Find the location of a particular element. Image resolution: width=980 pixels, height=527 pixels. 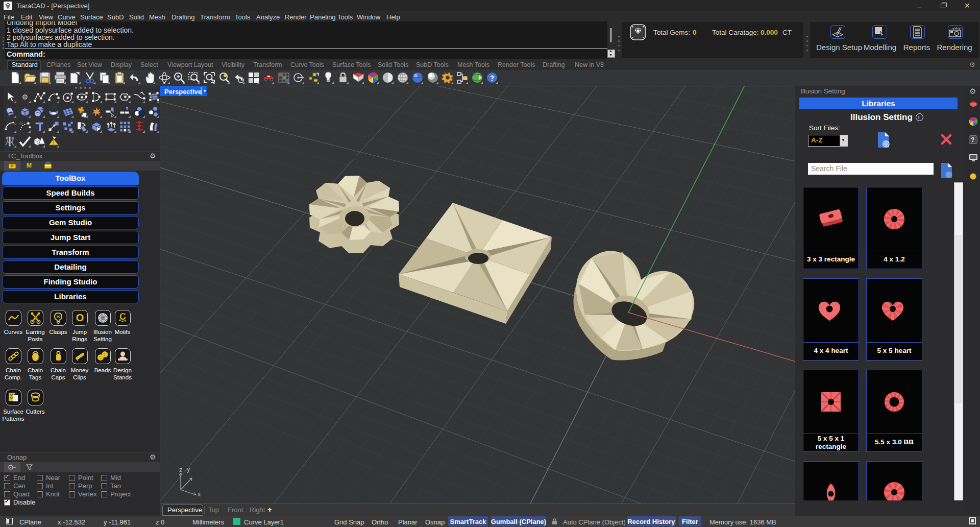

svg-text: O is located at coordinates (80, 318).